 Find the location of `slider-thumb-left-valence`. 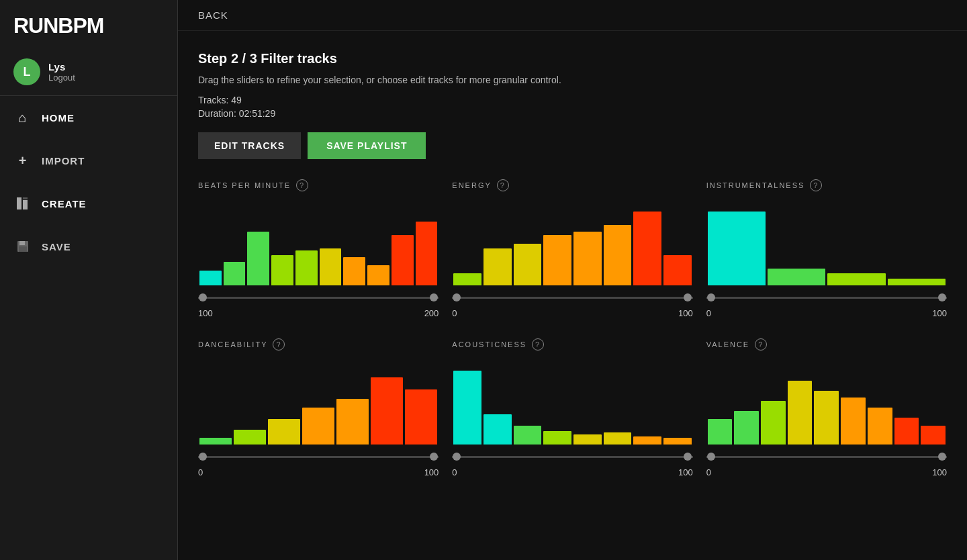

slider-thumb-left-valence is located at coordinates (711, 457).